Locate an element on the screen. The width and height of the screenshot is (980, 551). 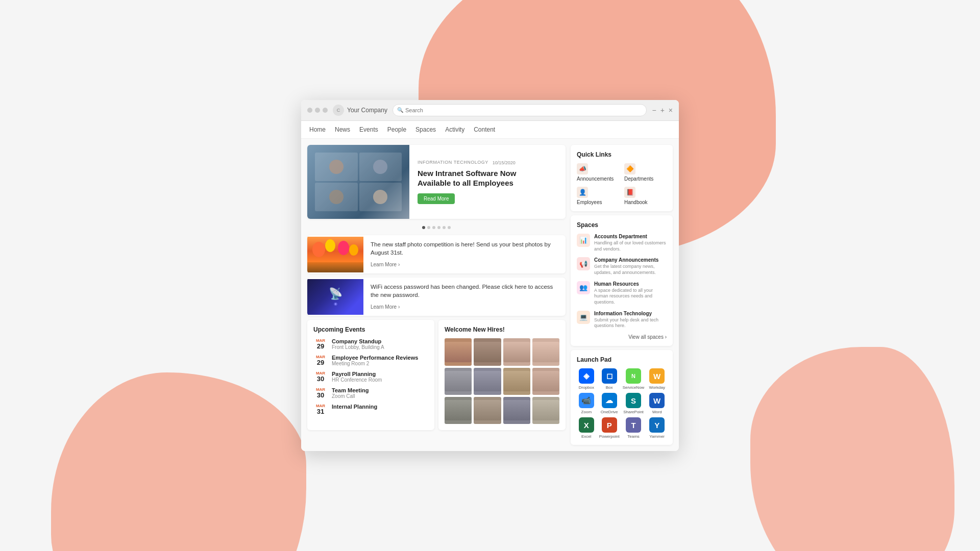
news-image-wifi: 📡 ◉ is located at coordinates (335, 297).